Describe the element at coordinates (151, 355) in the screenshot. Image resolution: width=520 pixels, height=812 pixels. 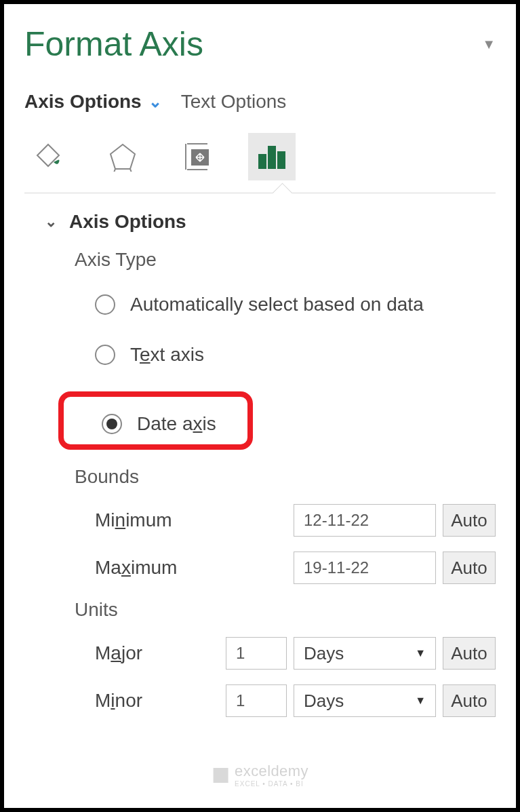
I see `radio-text-axis: Text axis` at that location.